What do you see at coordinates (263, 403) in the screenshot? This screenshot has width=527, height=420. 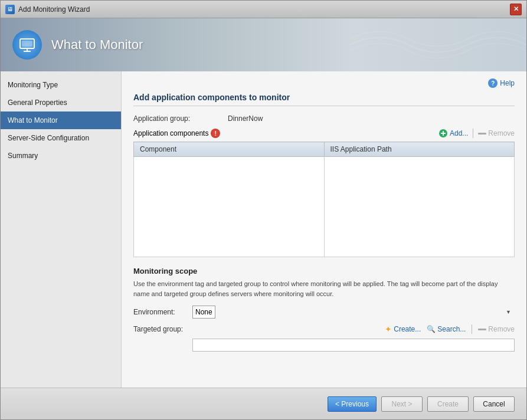 I see `footer: < Previous Next > Create Cancel` at bounding box center [263, 403].